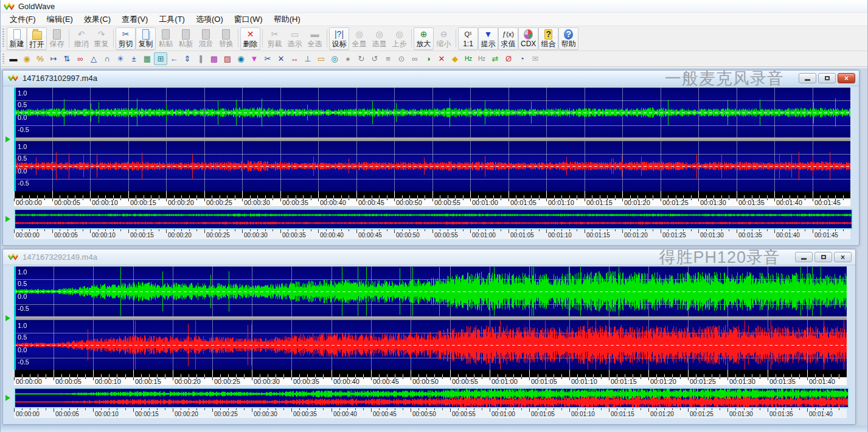 The width and height of the screenshot is (868, 432). I want to click on silence-reduce-button: ↔, so click(294, 58).